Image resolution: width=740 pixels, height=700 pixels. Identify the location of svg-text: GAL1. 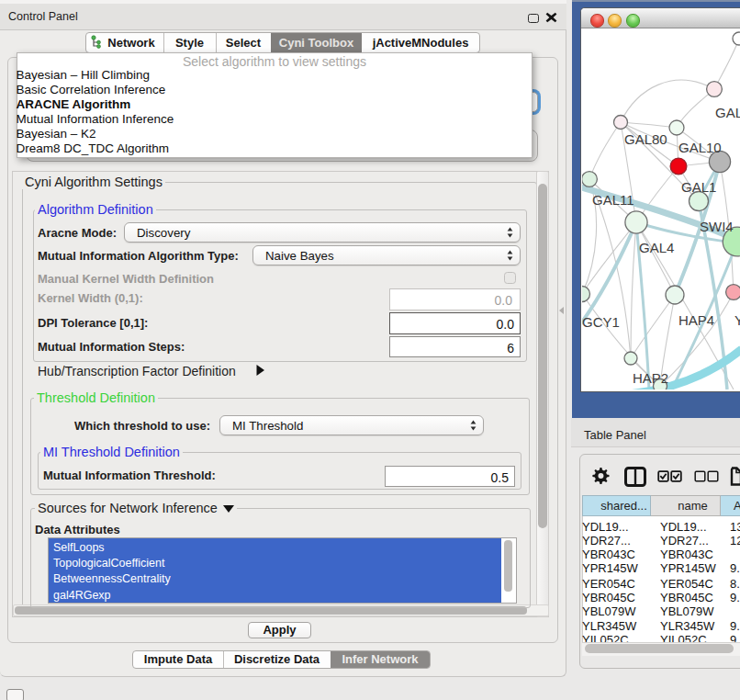
(699, 187).